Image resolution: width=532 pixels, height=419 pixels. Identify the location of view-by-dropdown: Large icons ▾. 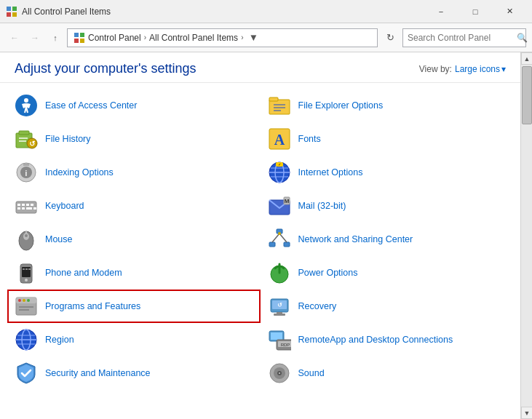
(480, 69).